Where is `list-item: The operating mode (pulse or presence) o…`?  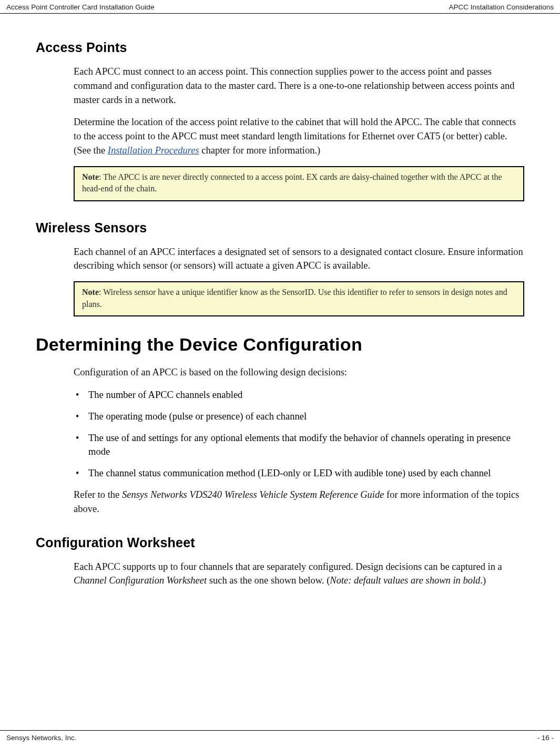
list-item: The operating mode (pulse or presence) o… is located at coordinates (299, 416).